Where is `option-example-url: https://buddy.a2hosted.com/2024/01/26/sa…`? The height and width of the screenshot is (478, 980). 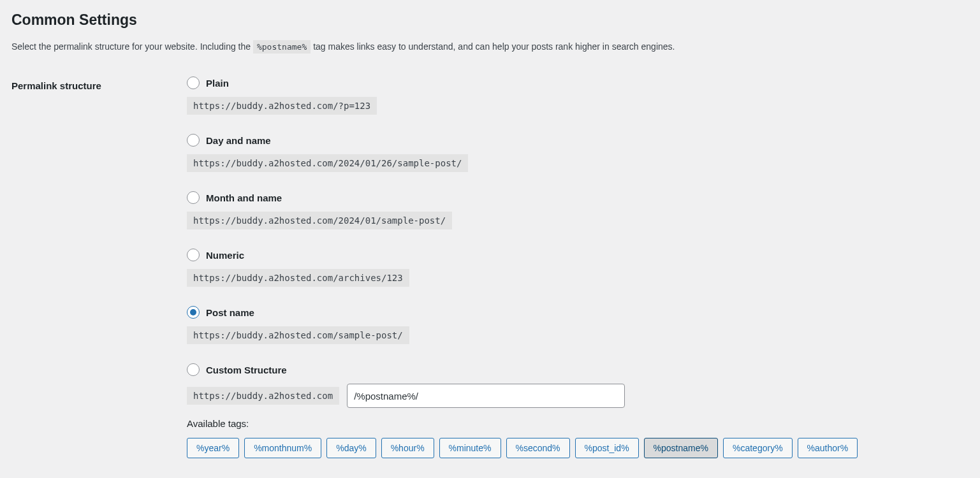
option-example-url: https://buddy.a2hosted.com/2024/01/26/sa… is located at coordinates (328, 163).